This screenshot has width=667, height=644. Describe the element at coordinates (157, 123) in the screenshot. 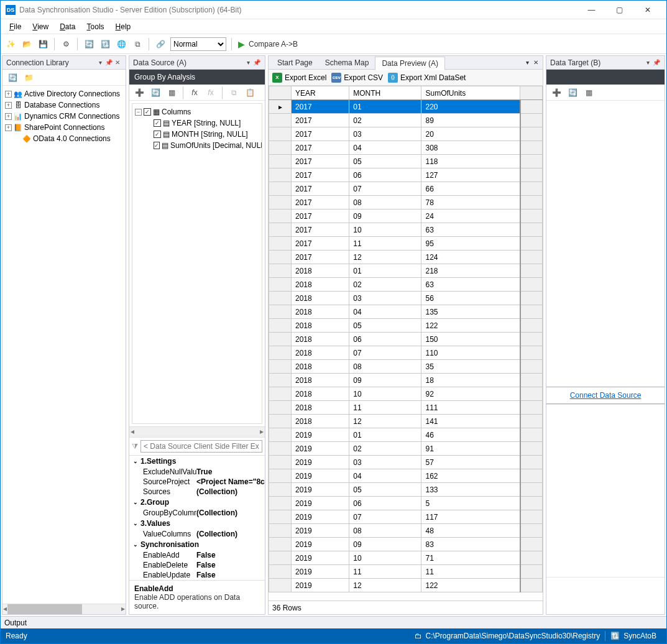

I see `checkbox-icon: ✓` at that location.